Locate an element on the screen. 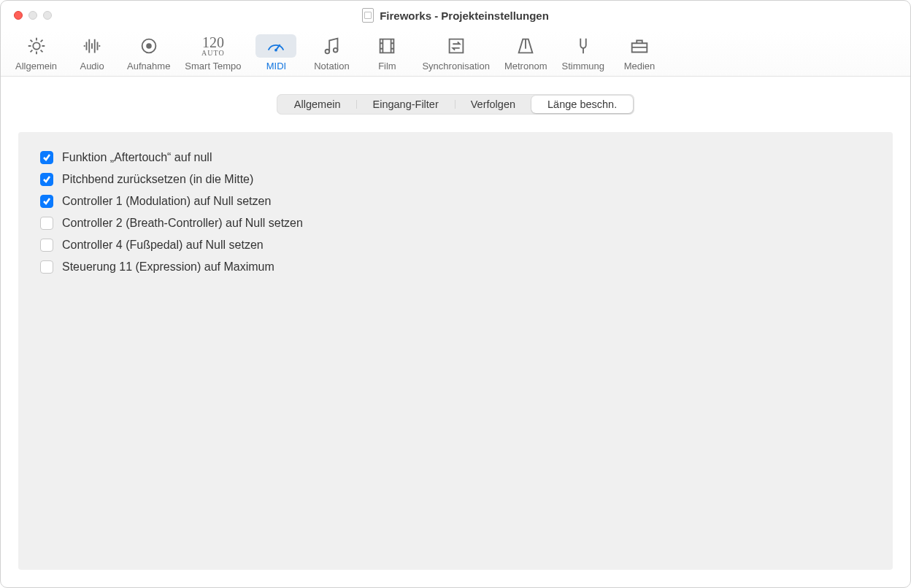 This screenshot has height=588, width=911. toolbar-audio: Audio is located at coordinates (92, 53).